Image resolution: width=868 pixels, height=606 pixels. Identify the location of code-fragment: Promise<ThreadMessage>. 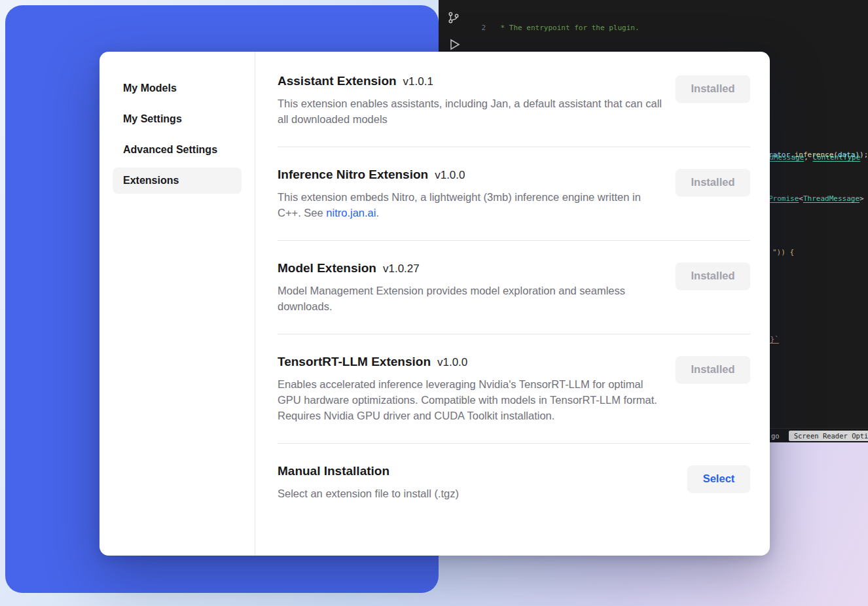
(816, 199).